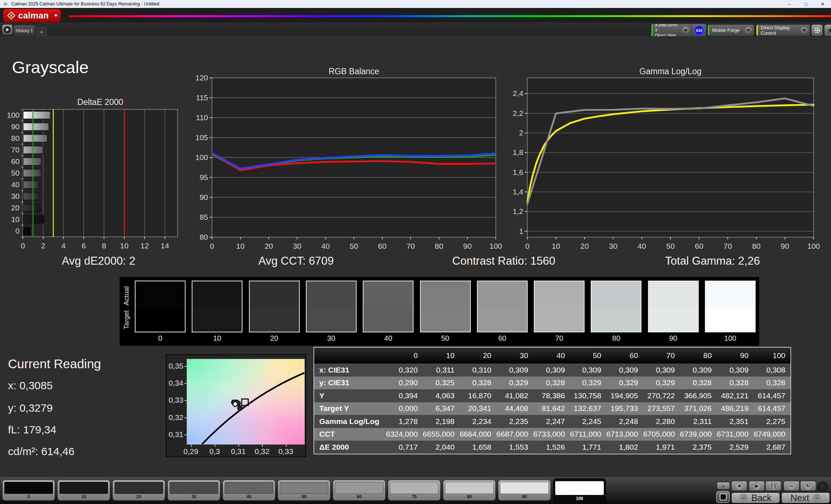 The image size is (831, 504). I want to click on pattern-button-10: 10, so click(84, 490).